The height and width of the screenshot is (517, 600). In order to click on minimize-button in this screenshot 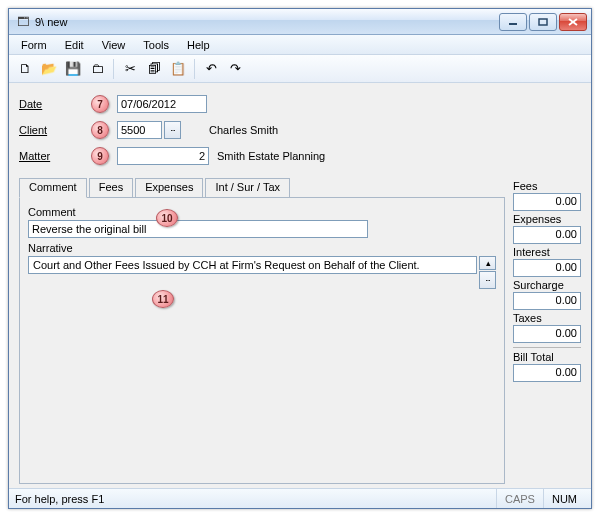, I will do `click(513, 22)`.